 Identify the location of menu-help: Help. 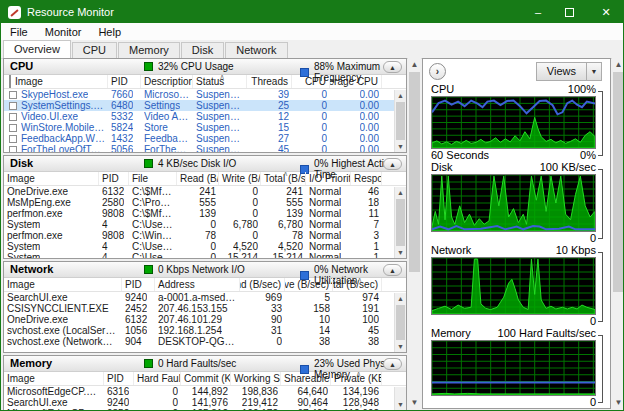
(113, 32).